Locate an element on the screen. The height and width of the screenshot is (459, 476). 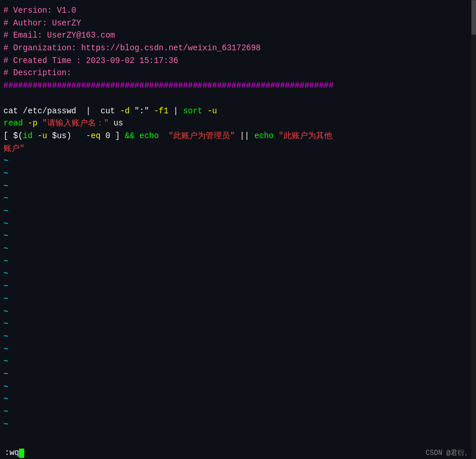
line-empty is located at coordinates (238, 99).